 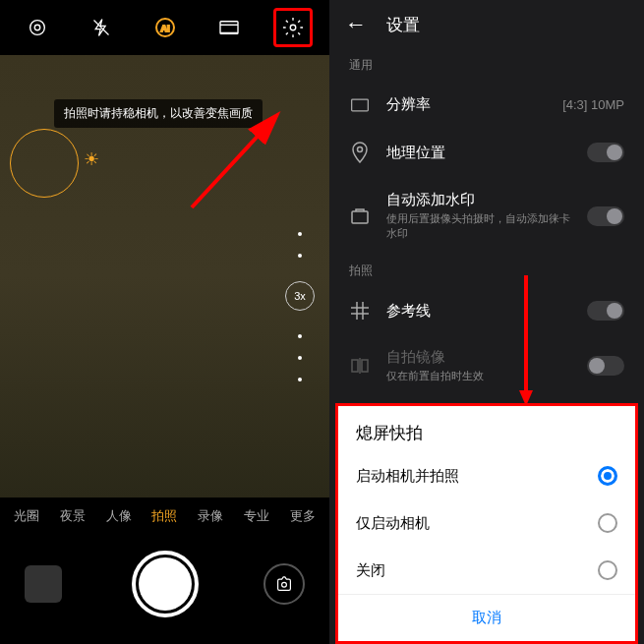 I want to click on shutter-bar, so click(x=165, y=584).